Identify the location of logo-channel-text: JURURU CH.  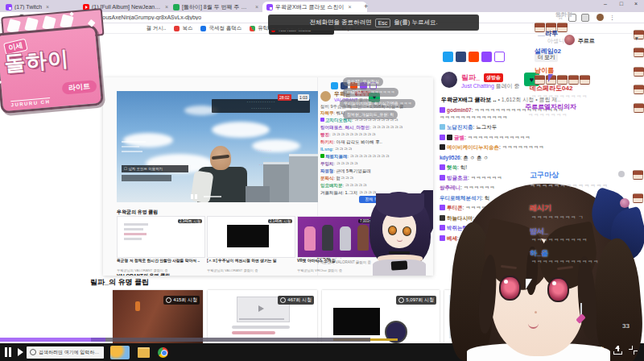
(31, 102).